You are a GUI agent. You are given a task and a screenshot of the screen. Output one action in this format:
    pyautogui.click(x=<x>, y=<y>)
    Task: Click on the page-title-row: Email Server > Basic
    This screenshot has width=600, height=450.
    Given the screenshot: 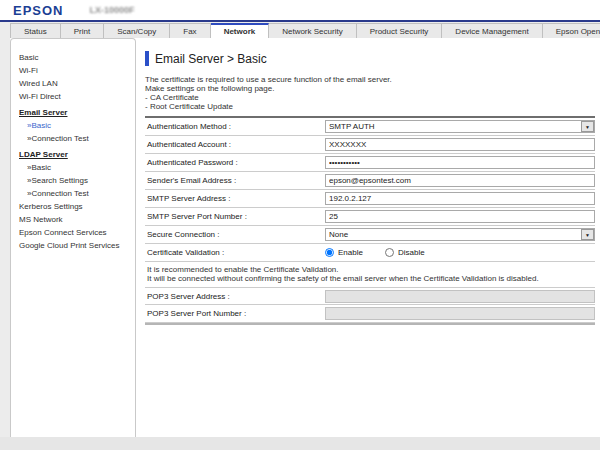 What is the action you would take?
    pyautogui.click(x=370, y=58)
    